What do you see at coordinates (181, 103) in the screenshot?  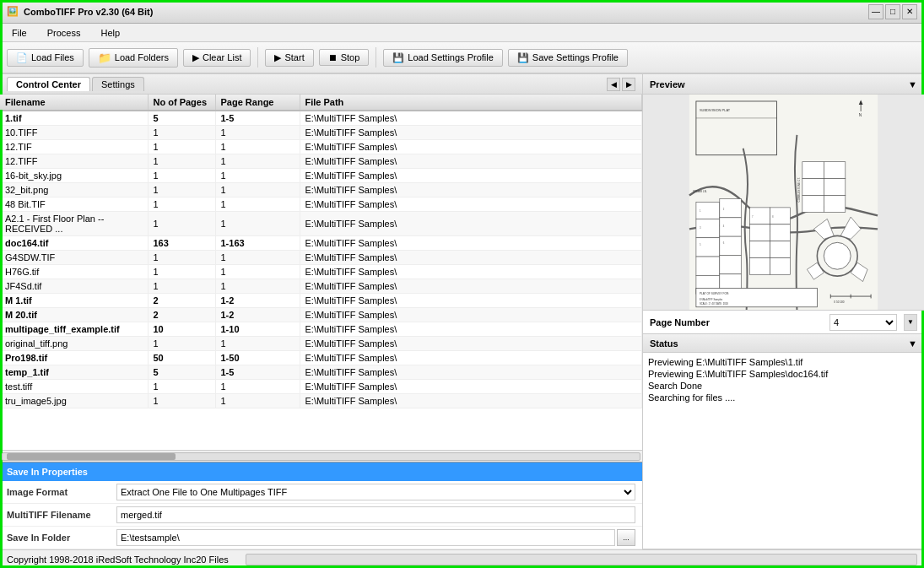 I see `col-pages: No of Pages` at bounding box center [181, 103].